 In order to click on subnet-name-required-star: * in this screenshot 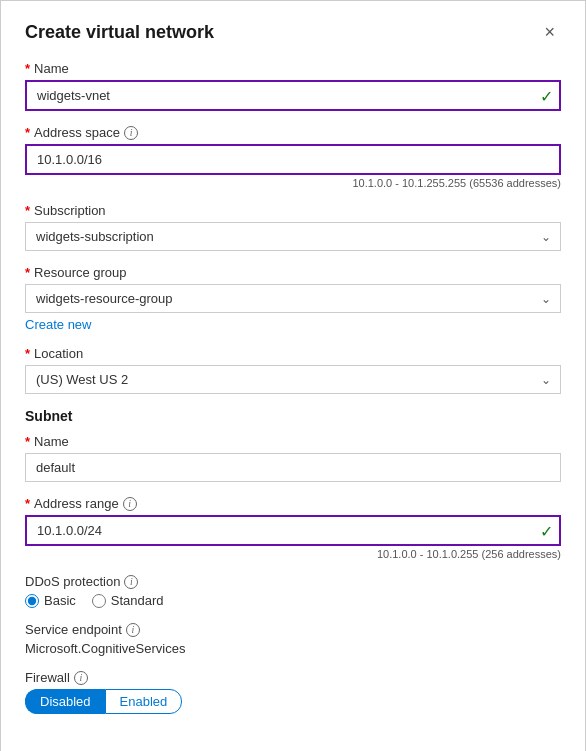, I will do `click(28, 442)`.